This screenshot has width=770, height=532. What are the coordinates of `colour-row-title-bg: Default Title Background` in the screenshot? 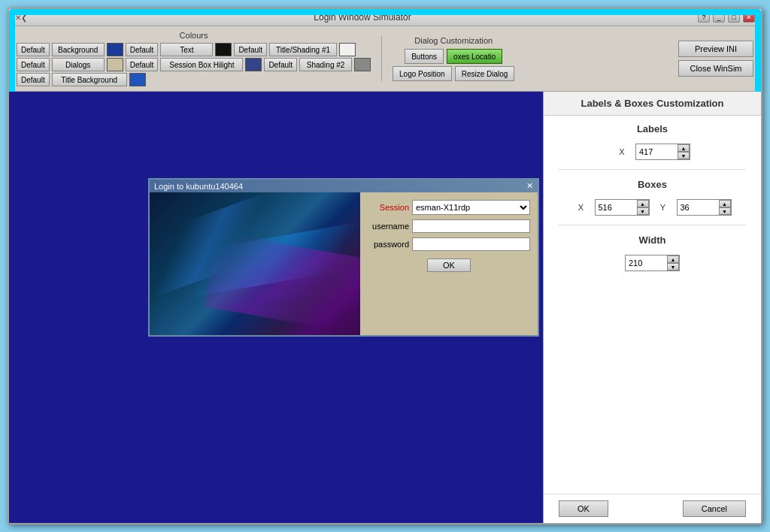 It's located at (194, 80).